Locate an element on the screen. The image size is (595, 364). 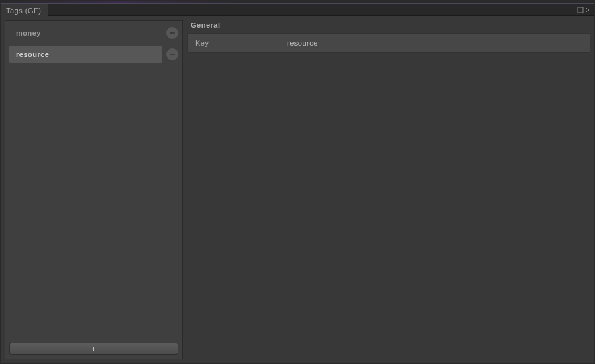
plus-icon: + is located at coordinates (94, 349).